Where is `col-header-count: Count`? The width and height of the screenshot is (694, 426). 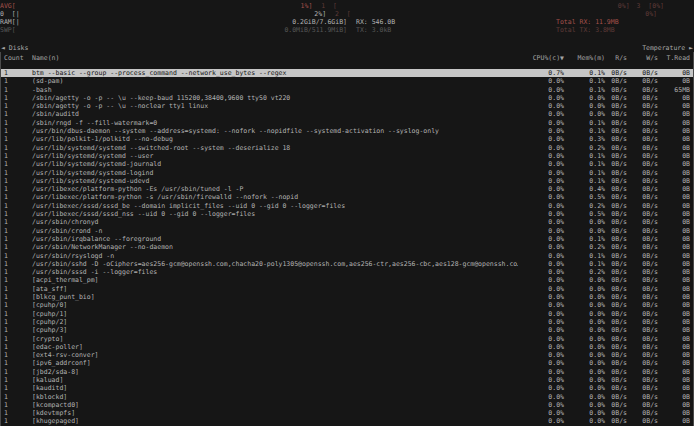 col-header-count: Count is located at coordinates (16, 58).